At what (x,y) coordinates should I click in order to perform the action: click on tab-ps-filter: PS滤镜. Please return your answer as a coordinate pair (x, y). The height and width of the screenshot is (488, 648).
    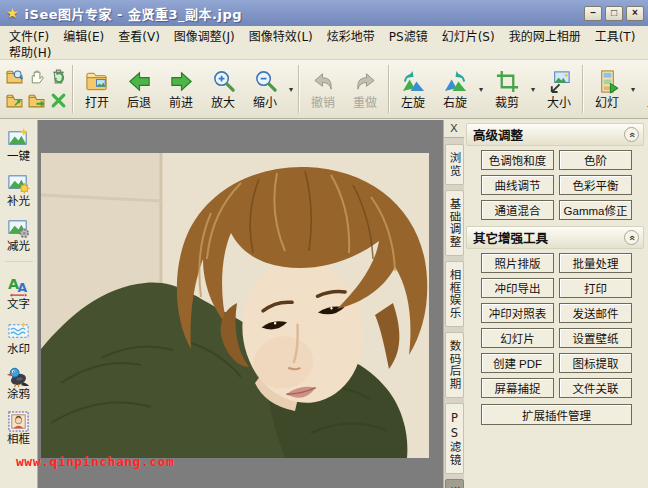
    Looking at the image, I should click on (454, 438).